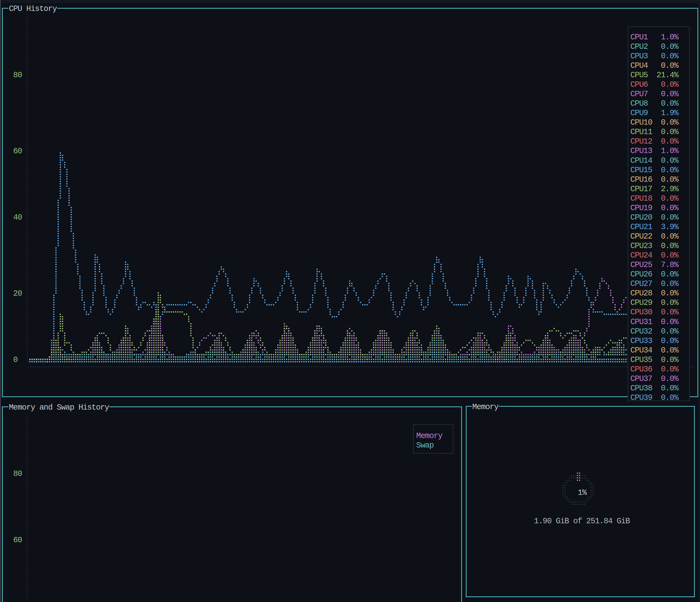 Image resolution: width=700 pixels, height=602 pixels. I want to click on svg-text: CPU35 0.0%, so click(655, 360).